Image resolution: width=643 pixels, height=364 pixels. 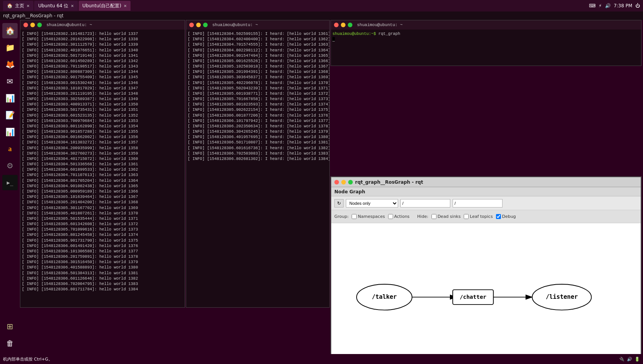 I want to click on rqt-max-btn, so click(x=350, y=182).